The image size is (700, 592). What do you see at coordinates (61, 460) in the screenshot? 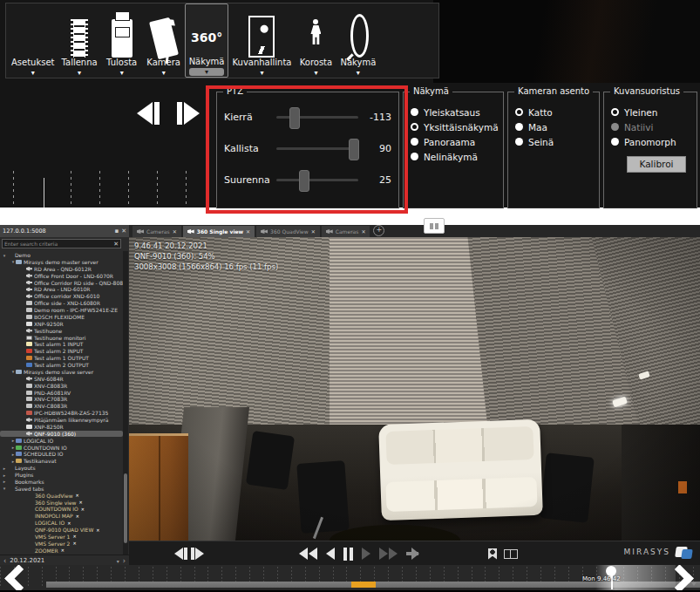
I see `tree-item: ▸ Testikanavat ✕` at bounding box center [61, 460].